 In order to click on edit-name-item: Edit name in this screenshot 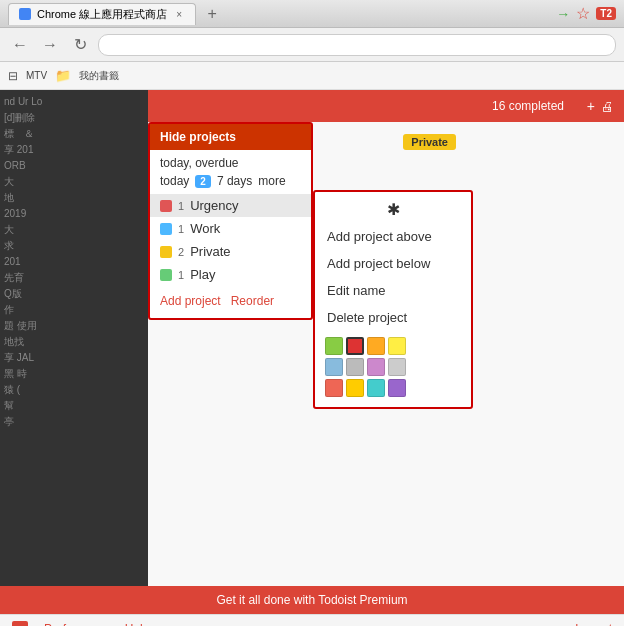, I will do `click(393, 290)`.